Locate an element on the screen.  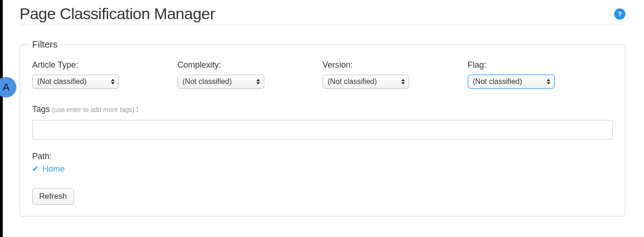
pencil-icon is located at coordinates (35, 169).